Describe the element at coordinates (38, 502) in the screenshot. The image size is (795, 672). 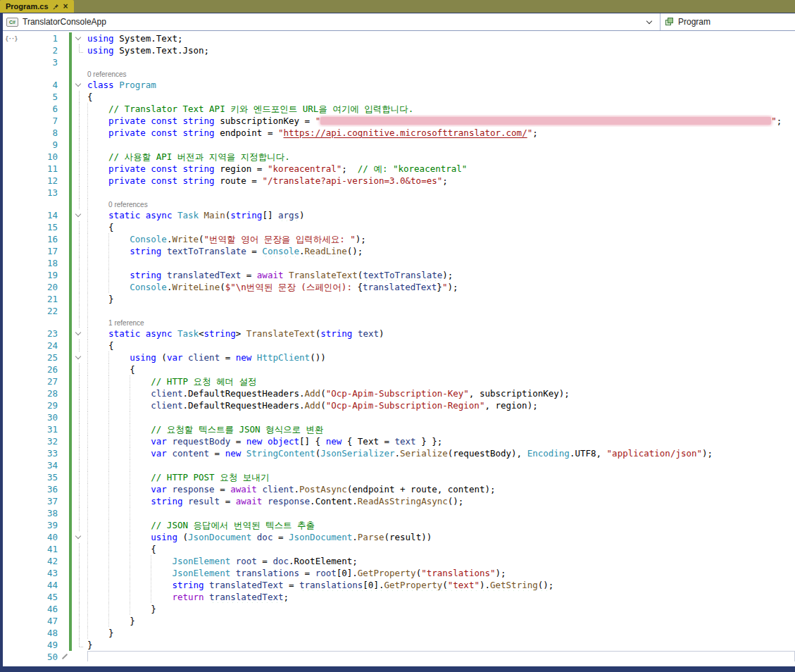
I see `line-number: 37` at that location.